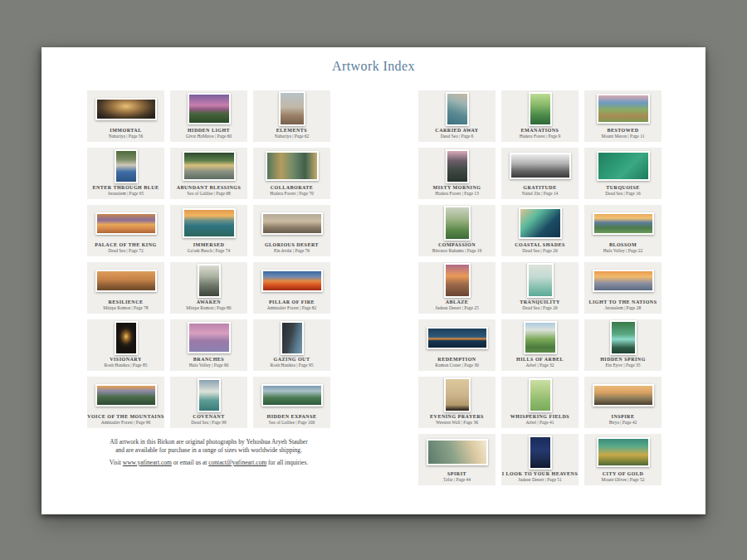  What do you see at coordinates (292, 345) in the screenshot?
I see `artwork-entry: GAZING OUT Rosh Hanikra | Page 95` at bounding box center [292, 345].